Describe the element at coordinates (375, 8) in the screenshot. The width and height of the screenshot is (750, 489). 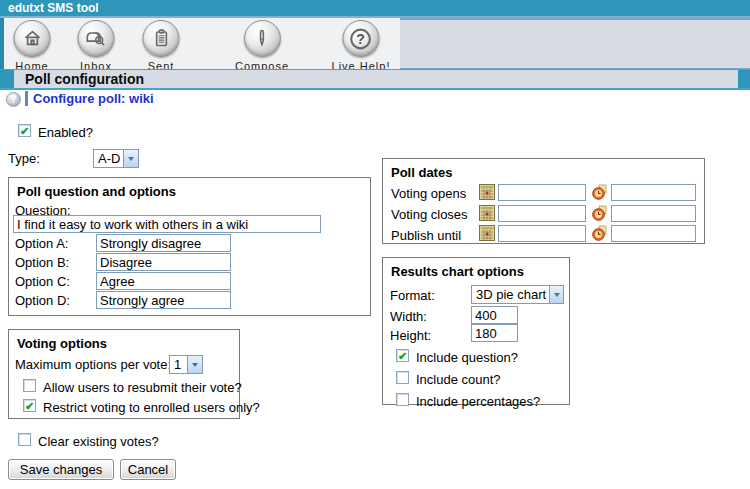
I see `app-titlebar: edutxt SMS tool` at that location.